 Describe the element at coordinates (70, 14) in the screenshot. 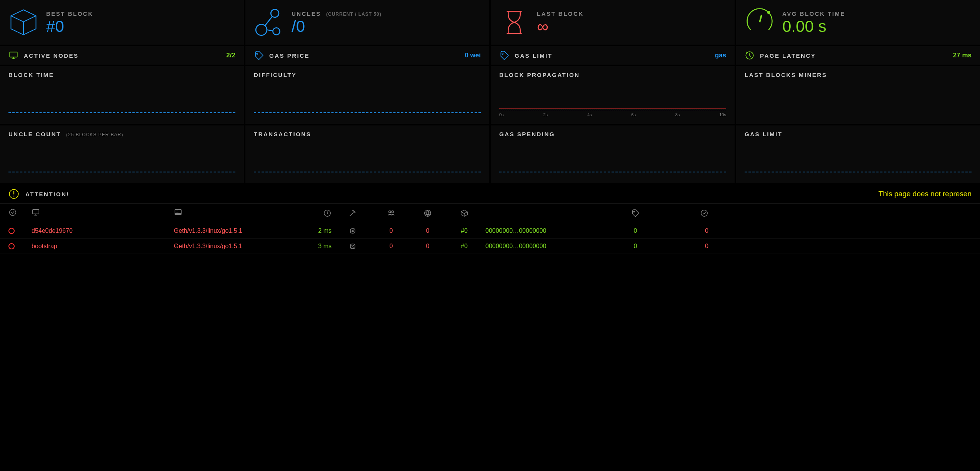

I see `best-block-label: BEST BLOCK` at that location.